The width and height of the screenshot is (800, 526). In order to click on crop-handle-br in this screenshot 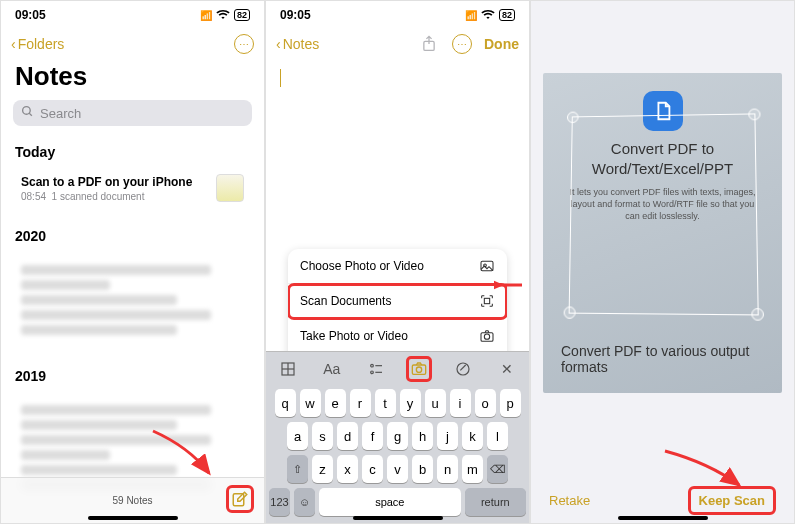, I will do `click(758, 314)`.